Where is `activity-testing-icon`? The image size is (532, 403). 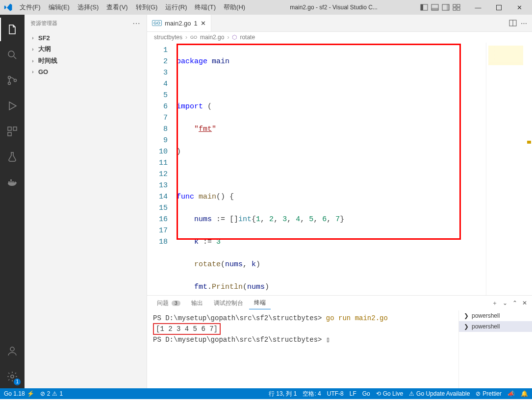 activity-testing-icon is located at coordinates (12, 157).